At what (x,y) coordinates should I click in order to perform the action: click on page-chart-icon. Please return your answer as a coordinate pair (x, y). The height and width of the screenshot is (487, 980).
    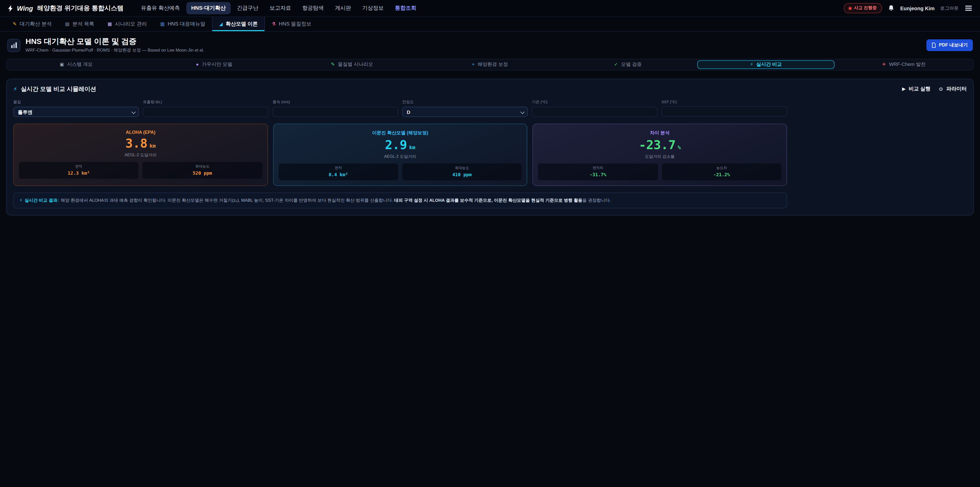
    Looking at the image, I should click on (14, 46).